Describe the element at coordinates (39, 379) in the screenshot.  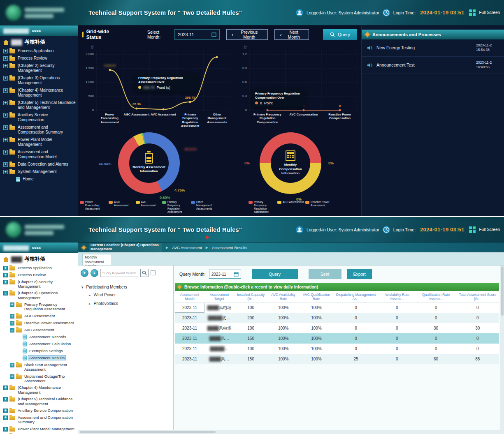
I see `tree-item: + Unplanned Outage/Trip Assessment` at that location.